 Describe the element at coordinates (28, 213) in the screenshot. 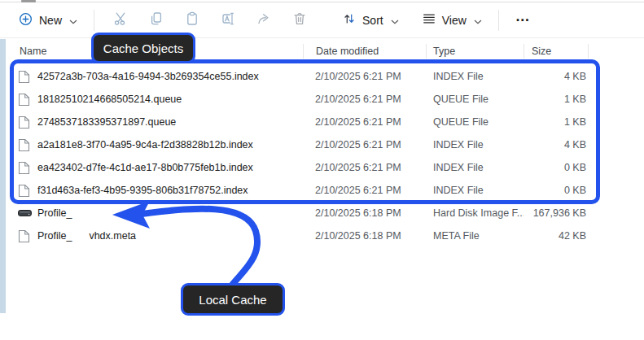

I see `hard-disk-icon` at that location.